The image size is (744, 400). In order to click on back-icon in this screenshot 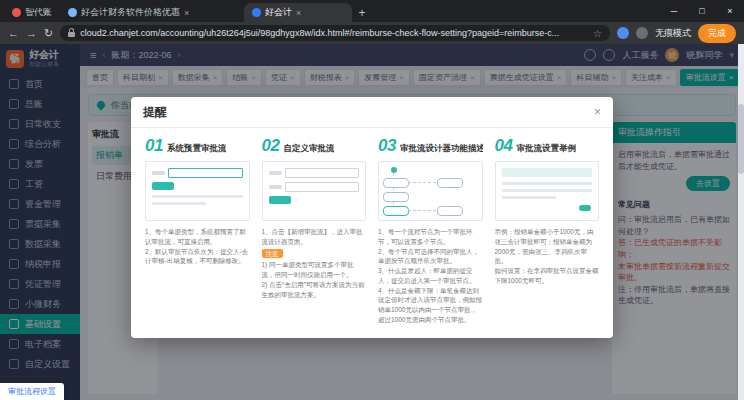, I will do `click(14, 34)`.